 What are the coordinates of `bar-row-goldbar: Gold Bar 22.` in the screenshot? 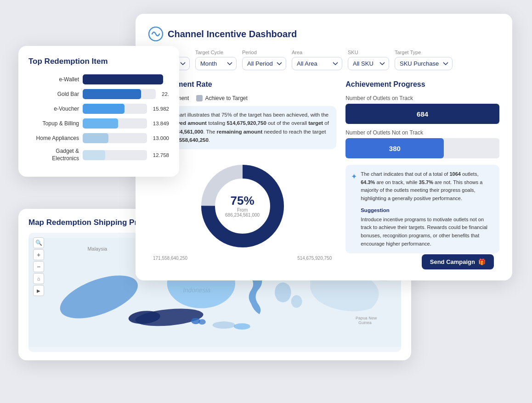 It's located at (99, 94).